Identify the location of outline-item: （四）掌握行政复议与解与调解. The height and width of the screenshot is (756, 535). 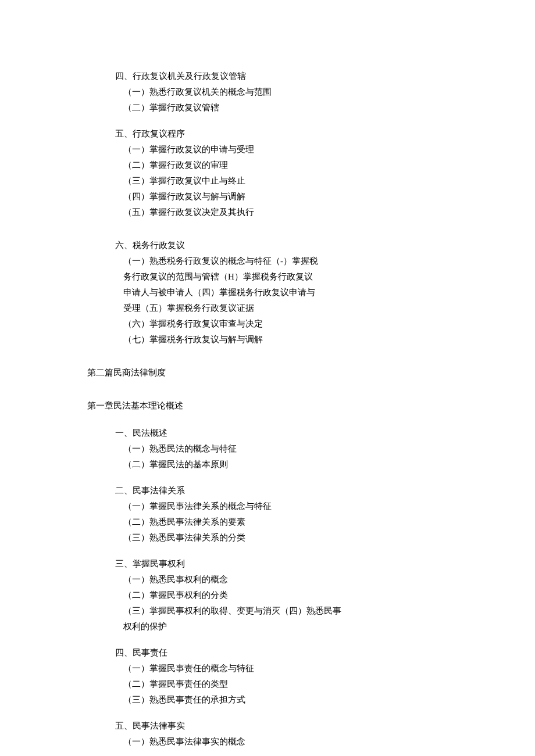
(286, 196).